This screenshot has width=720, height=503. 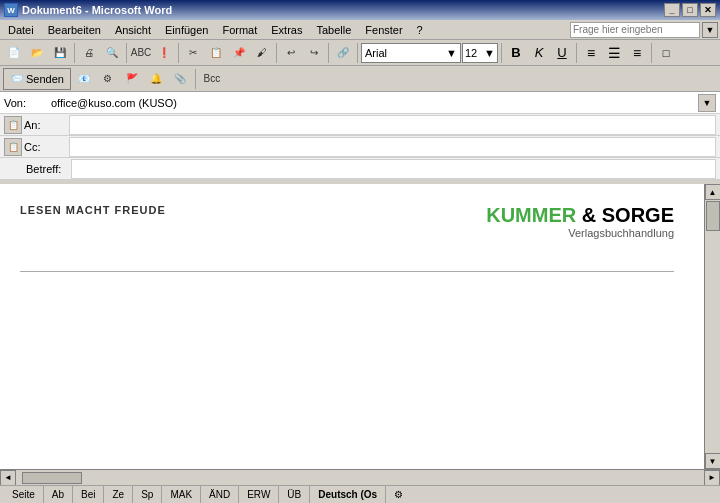 I want to click on attach-icon: 📎, so click(x=180, y=79).